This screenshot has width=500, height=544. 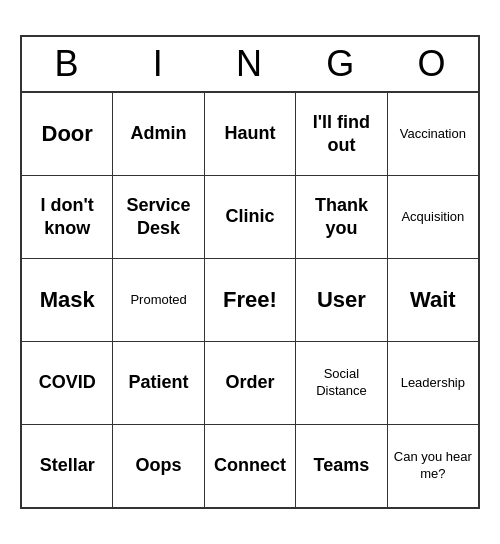 I want to click on header-n: N, so click(x=250, y=64).